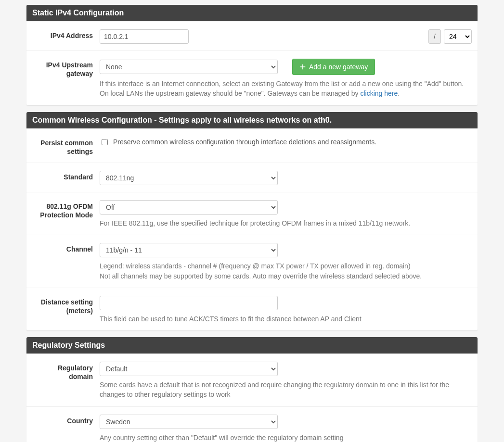  Describe the element at coordinates (66, 381) in the screenshot. I see `regdomain-label: Regulatory domain` at that location.